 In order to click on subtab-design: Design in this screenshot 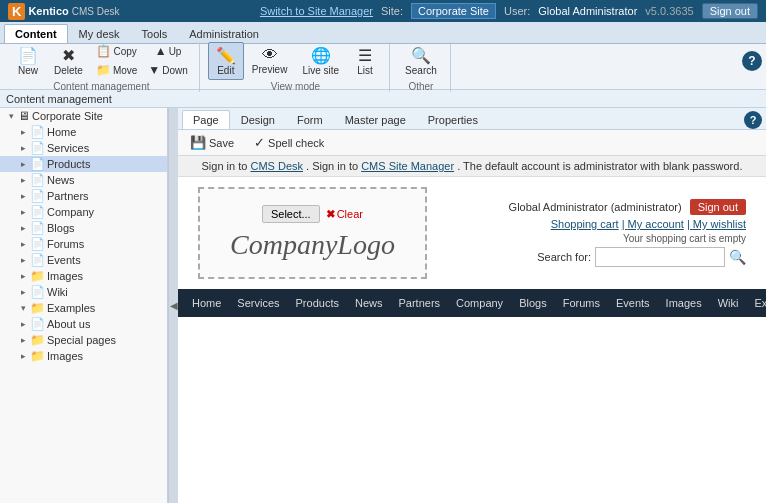, I will do `click(258, 120)`.